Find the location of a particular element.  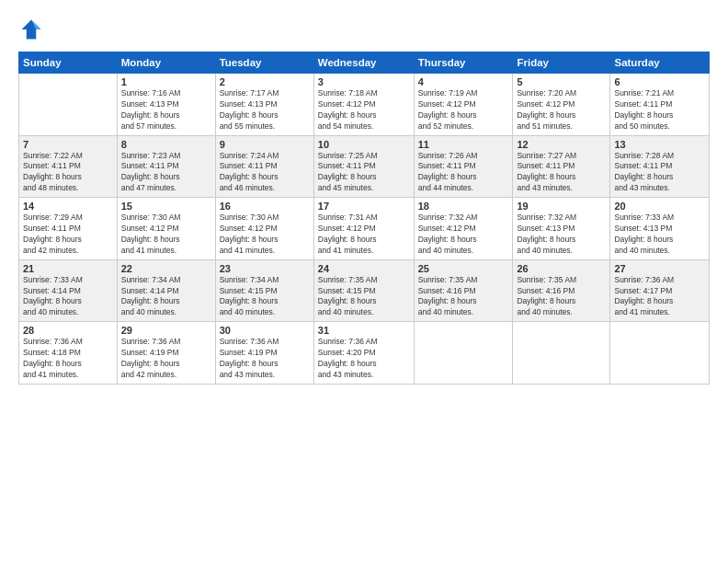

calendar-cell: 9Sunrise: 7:24 AM Sunset: 4:11 PM Daylig… is located at coordinates (265, 167).